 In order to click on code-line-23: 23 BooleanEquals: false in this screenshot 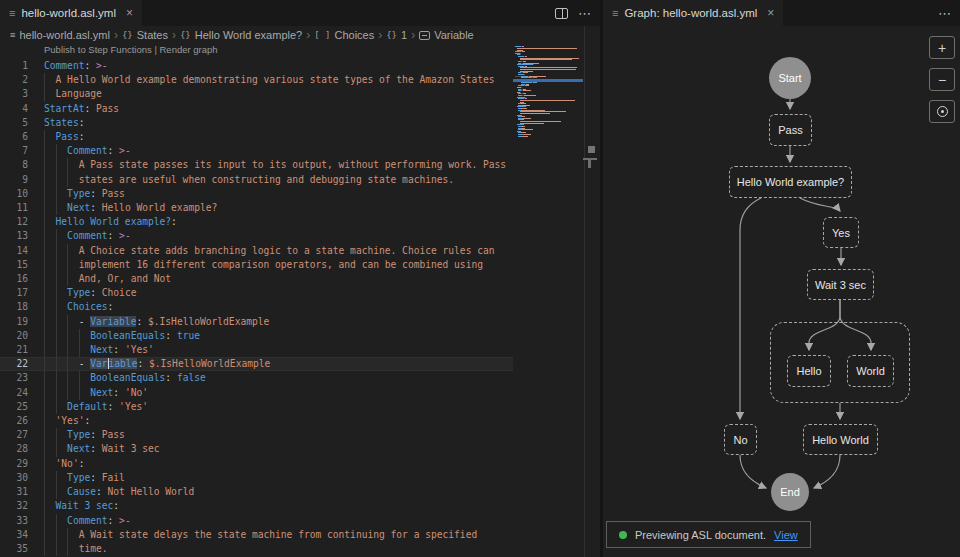, I will do `click(256, 378)`.